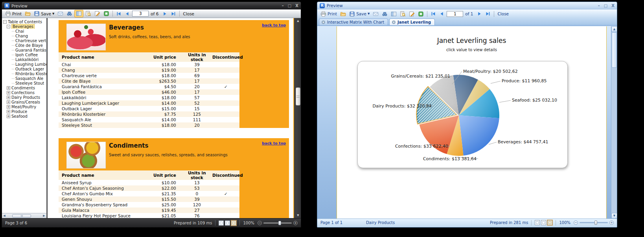 The image size is (644, 237). I want to click on toc-tree-item: Steeleye Stout, so click(25, 83).